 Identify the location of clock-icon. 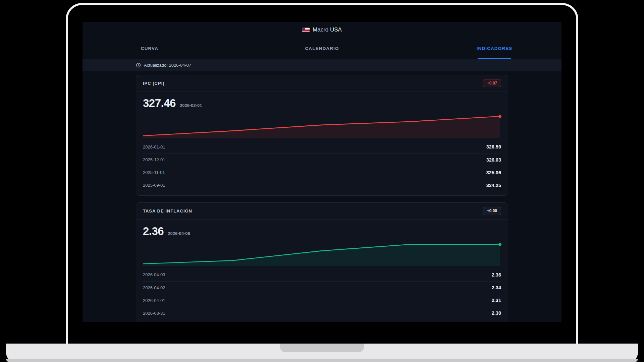
(138, 65).